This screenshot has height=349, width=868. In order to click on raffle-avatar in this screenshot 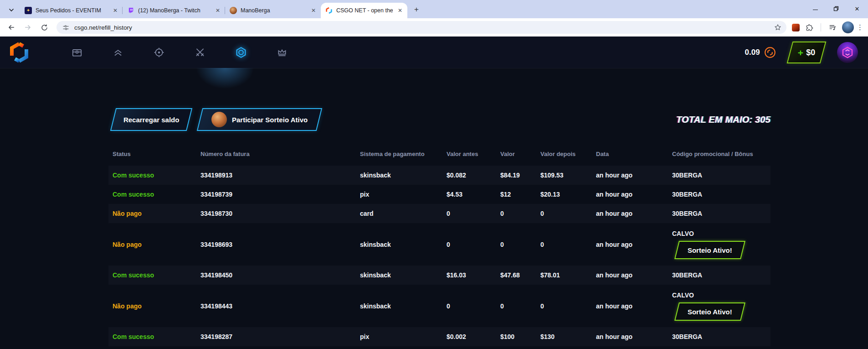, I will do `click(219, 120)`.